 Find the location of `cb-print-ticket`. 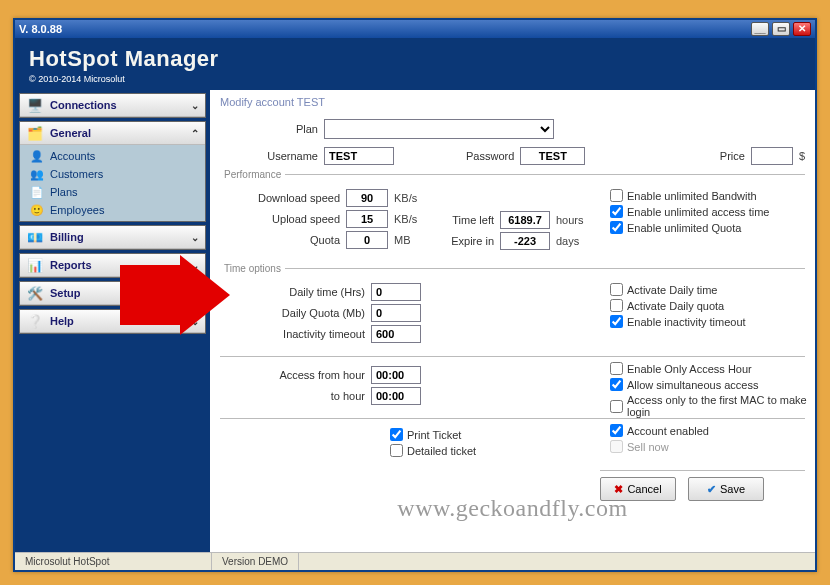

cb-print-ticket is located at coordinates (396, 434).